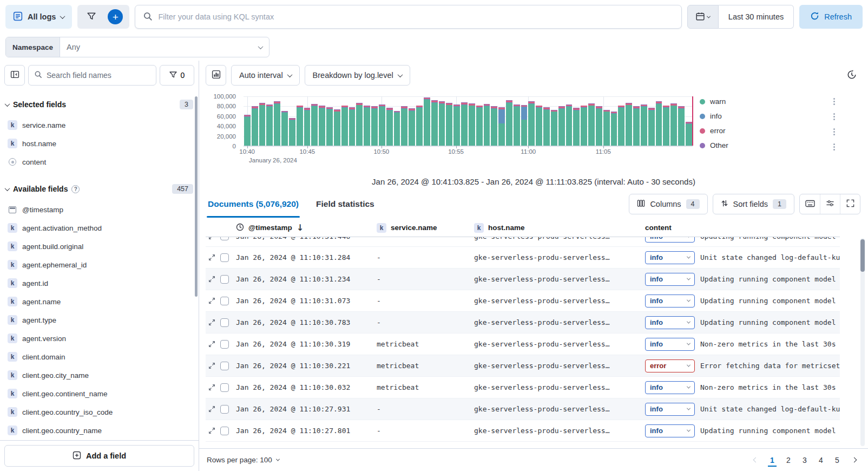 The image size is (868, 471). Describe the element at coordinates (100, 189) in the screenshot. I see `available-fields-header: Available fields ? 457` at that location.